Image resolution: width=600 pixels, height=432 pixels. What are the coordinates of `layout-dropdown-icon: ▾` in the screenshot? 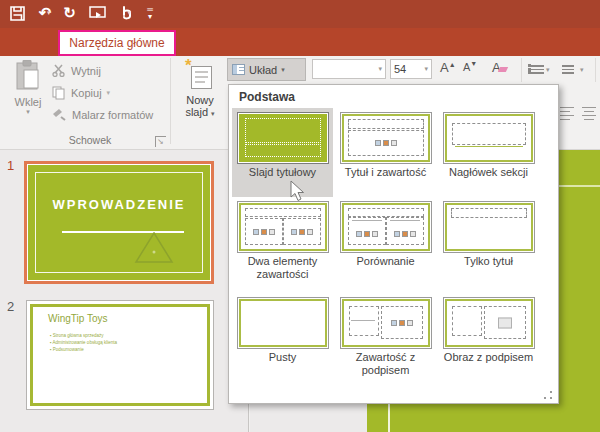 It's located at (283, 70).